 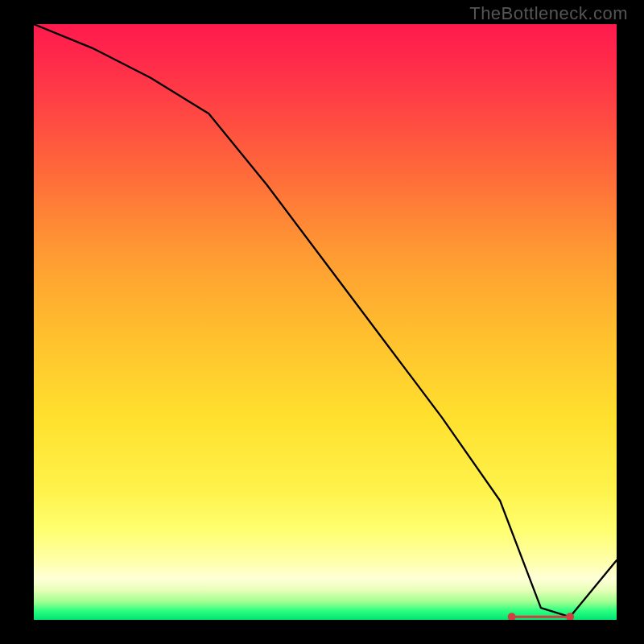 What do you see at coordinates (512, 617) in the screenshot?
I see `optimal-range-dot-start` at bounding box center [512, 617].